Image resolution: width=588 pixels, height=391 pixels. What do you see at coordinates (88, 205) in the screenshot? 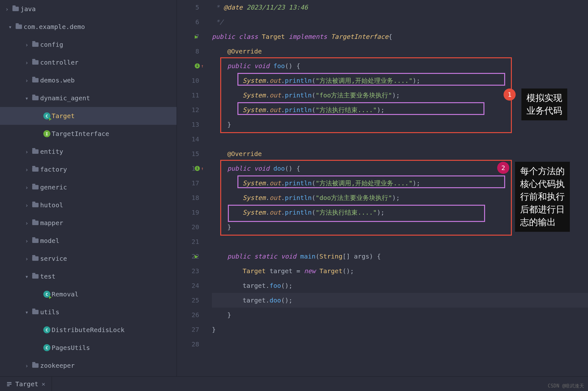
I see `tree-item: hutool` at bounding box center [88, 205].